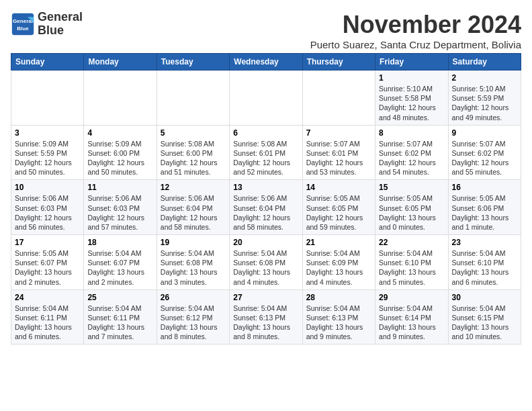  What do you see at coordinates (416, 44) in the screenshot?
I see `location-subtitle: Puerto Suarez, Santa Cruz Department, Bo…` at bounding box center [416, 44].